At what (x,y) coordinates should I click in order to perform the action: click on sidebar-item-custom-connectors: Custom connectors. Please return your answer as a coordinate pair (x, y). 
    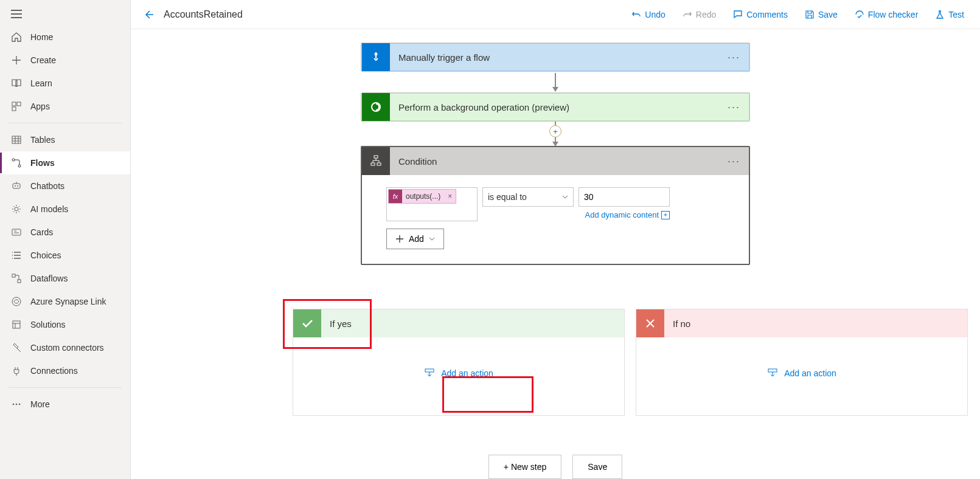
    Looking at the image, I should click on (65, 348).